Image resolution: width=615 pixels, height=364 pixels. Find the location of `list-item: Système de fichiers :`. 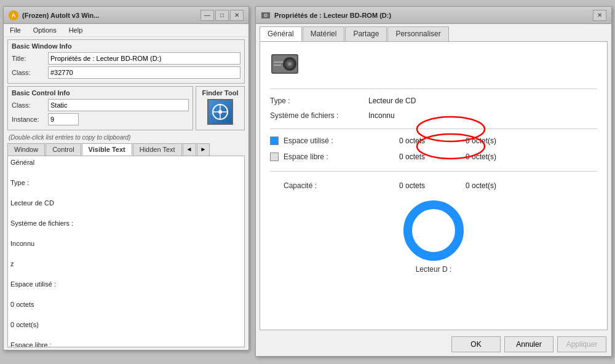

list-item: Système de fichiers : is located at coordinates (126, 224).